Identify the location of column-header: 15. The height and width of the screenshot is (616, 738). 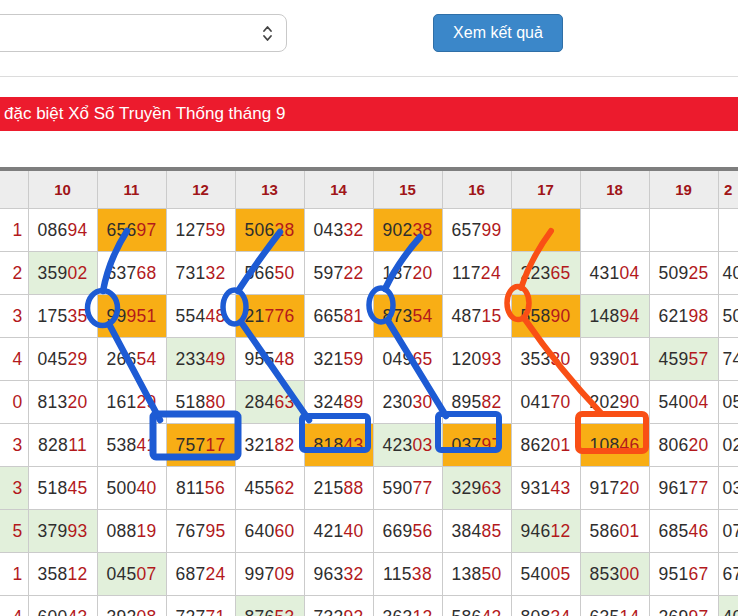
(408, 189).